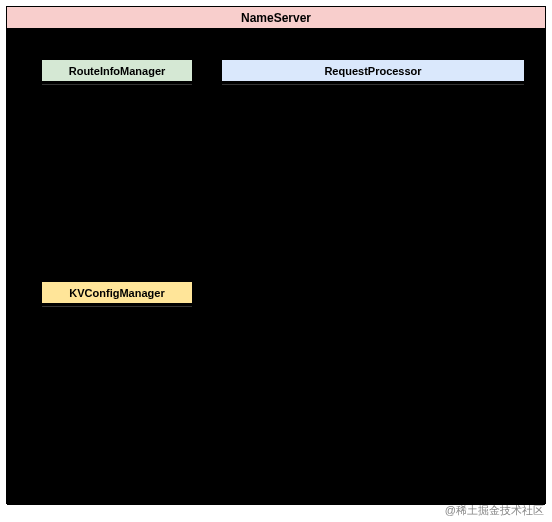 The height and width of the screenshot is (522, 552). I want to click on routeinfomanager-box: RouteInfoManager, so click(117, 152).